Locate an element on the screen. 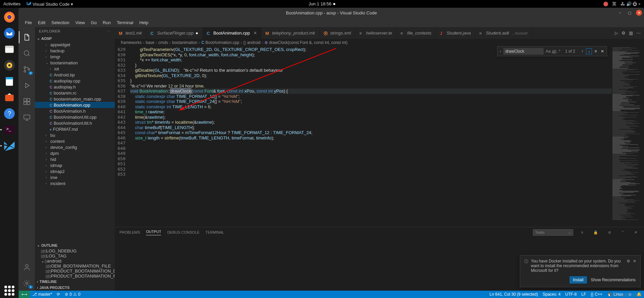 This screenshot has width=644, height=298. menu-help: Help is located at coordinates (144, 23).